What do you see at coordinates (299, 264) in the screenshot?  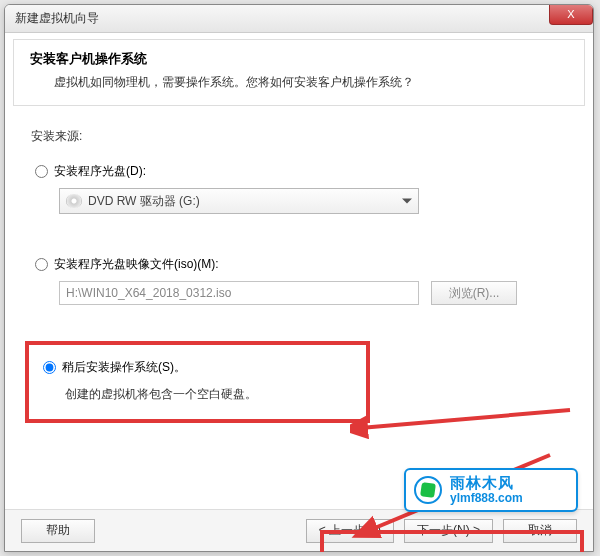 I see `radio-iso-file: 安装程序光盘映像文件(iso)(M):` at bounding box center [299, 264].